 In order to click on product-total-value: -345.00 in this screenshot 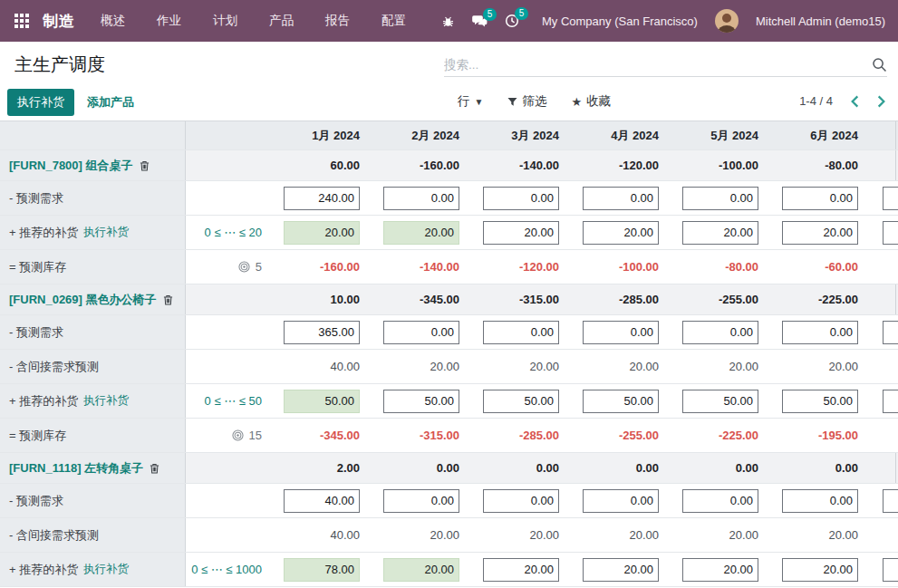, I will do `click(439, 299)`.